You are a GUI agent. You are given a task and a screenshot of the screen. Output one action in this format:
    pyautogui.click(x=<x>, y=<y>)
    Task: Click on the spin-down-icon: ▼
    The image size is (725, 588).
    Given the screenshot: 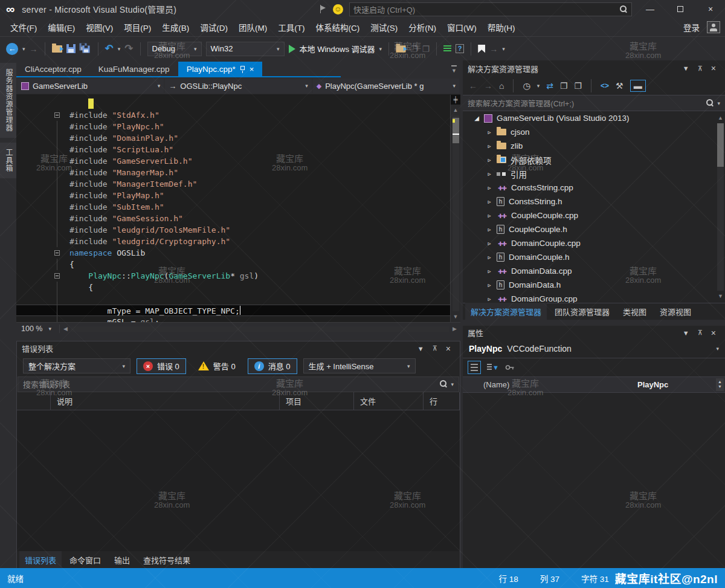 What is the action you would take?
    pyautogui.click(x=720, y=387)
    